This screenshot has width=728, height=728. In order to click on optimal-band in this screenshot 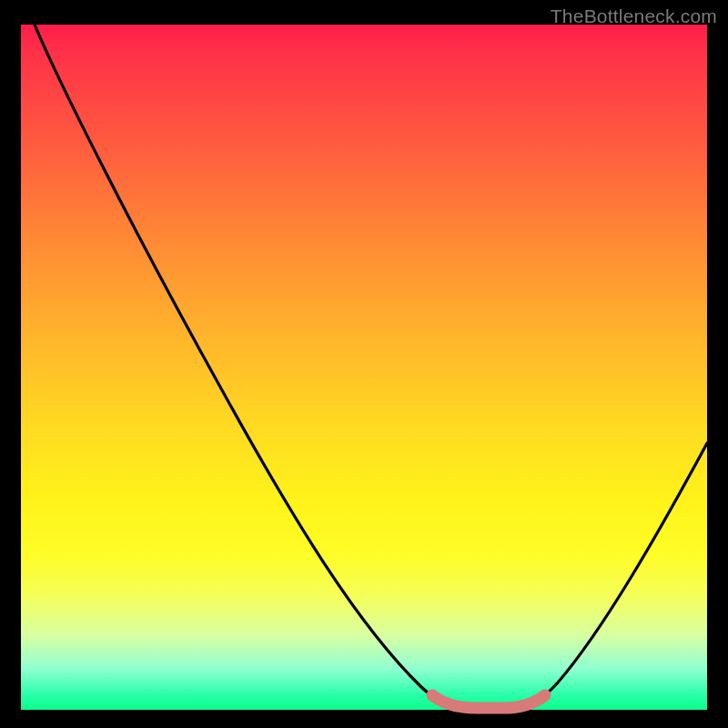, I will do `click(489, 702)`.